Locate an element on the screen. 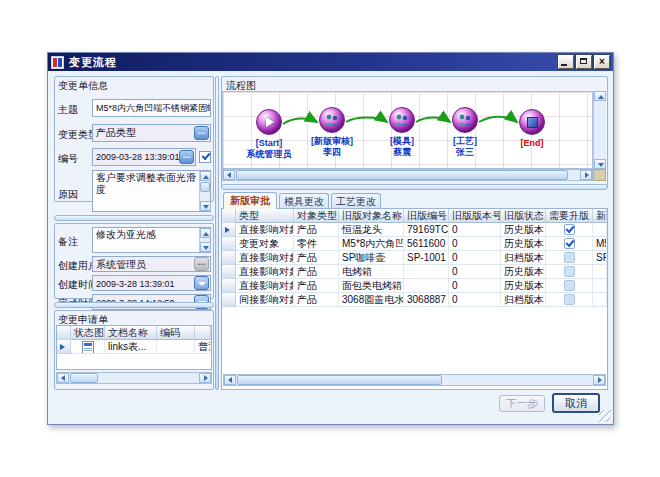 Image resolution: width=660 pixels, height=477 pixels. create-time-dropdown-button is located at coordinates (202, 283).